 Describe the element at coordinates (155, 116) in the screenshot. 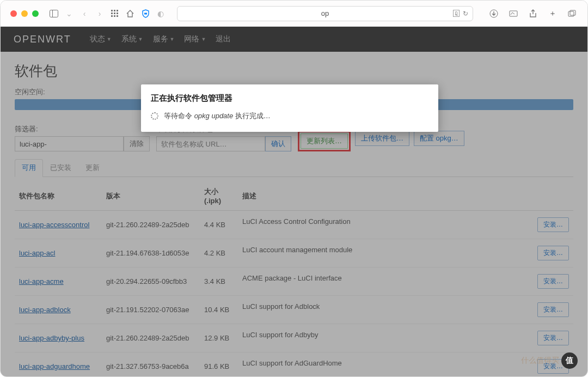

I see `spinner-icon` at that location.